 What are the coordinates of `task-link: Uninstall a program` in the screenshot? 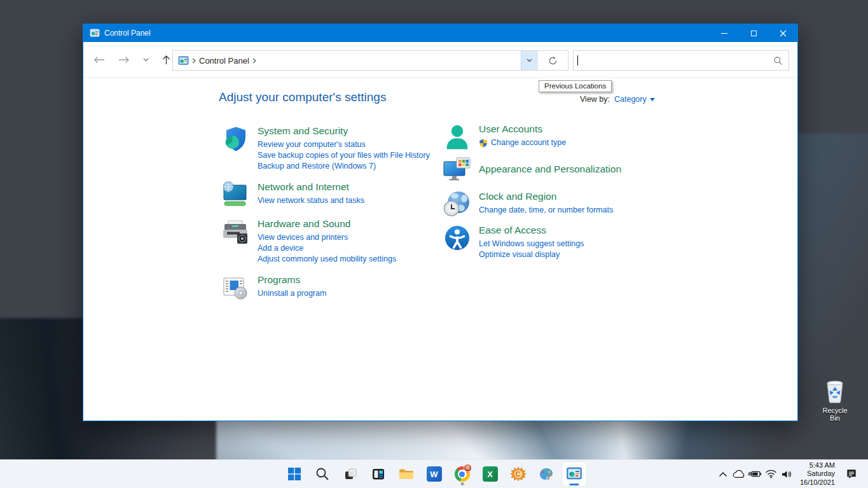 It's located at (292, 294).